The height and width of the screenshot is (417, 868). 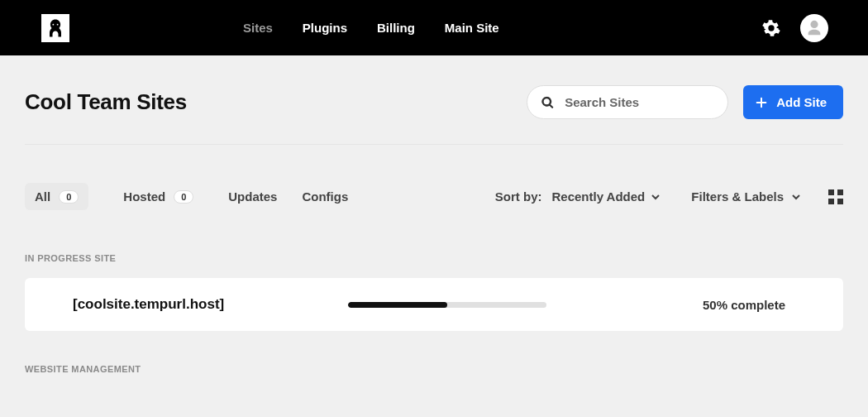 I want to click on progress-fill, so click(x=398, y=304).